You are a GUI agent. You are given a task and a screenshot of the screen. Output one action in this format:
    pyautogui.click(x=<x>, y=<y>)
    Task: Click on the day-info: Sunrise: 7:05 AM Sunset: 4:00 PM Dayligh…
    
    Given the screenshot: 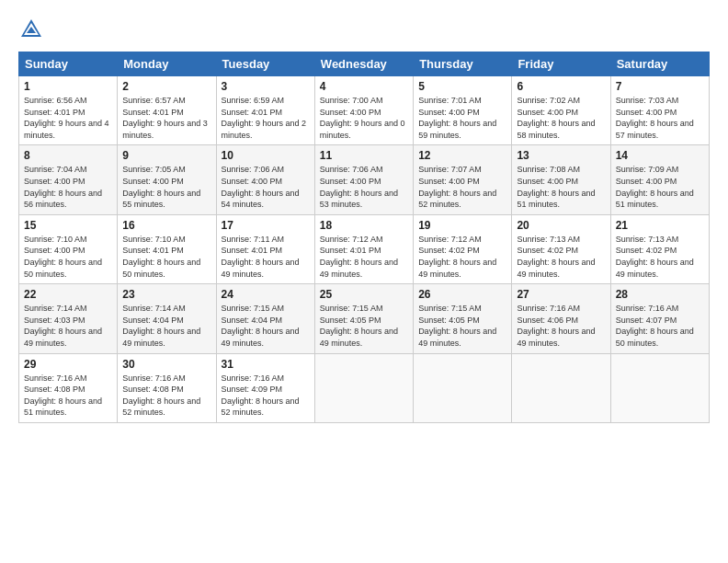 What is the action you would take?
    pyautogui.click(x=166, y=187)
    